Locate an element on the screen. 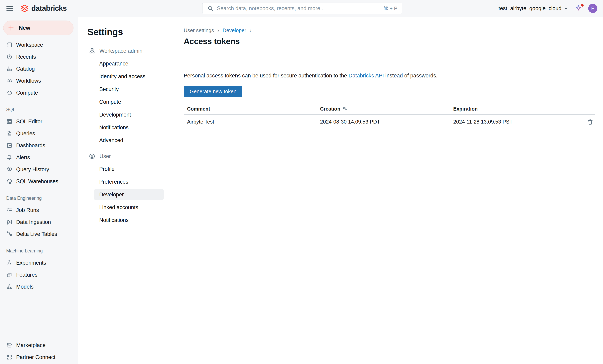 The image size is (603, 364). sidebar-item-catalog: Catalog is located at coordinates (39, 69).